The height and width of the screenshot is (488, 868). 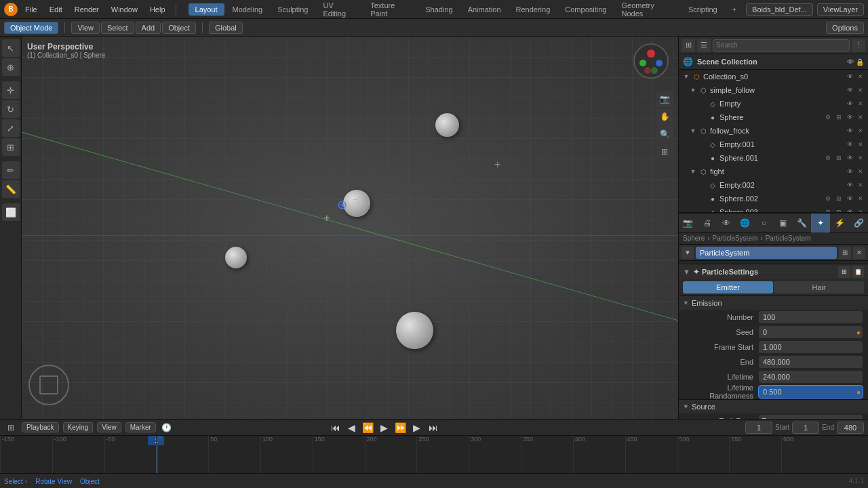 I want to click on viewport-gizmo, so click(x=651, y=64).